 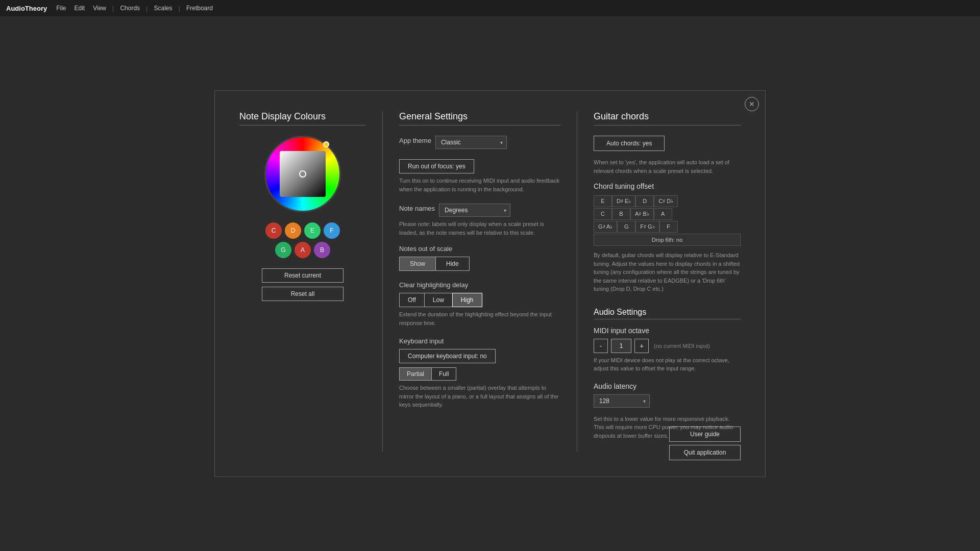 What do you see at coordinates (438, 300) in the screenshot?
I see `highlighting-low-button: Low` at bounding box center [438, 300].